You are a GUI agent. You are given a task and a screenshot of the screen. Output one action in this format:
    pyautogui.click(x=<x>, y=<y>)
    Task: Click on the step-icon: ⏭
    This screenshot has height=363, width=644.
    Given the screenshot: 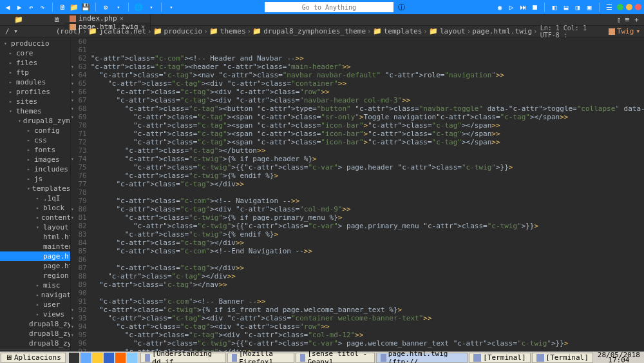 What is the action you would take?
    pyautogui.click(x=523, y=7)
    